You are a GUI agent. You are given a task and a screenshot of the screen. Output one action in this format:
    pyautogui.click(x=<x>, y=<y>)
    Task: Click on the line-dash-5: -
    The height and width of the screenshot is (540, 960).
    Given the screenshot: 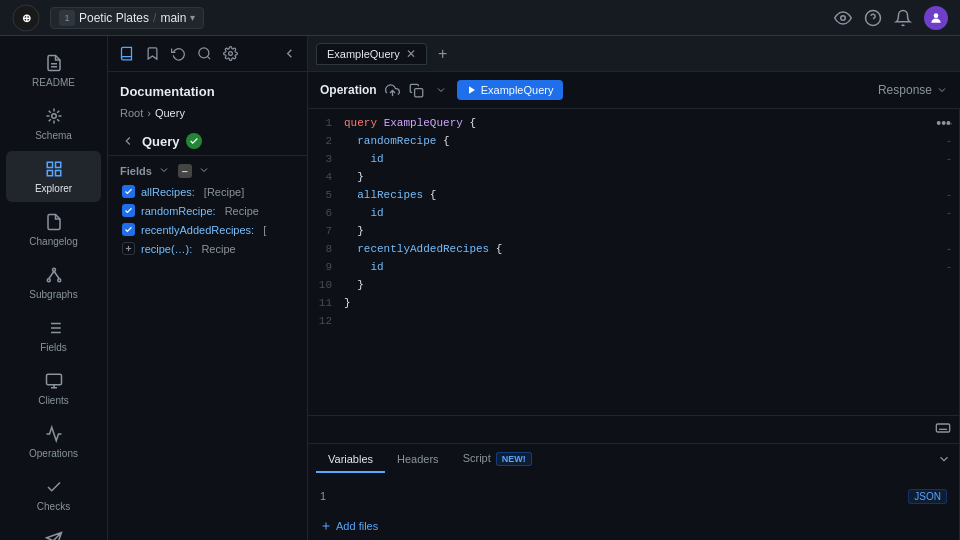 What is the action you would take?
    pyautogui.click(x=949, y=195)
    